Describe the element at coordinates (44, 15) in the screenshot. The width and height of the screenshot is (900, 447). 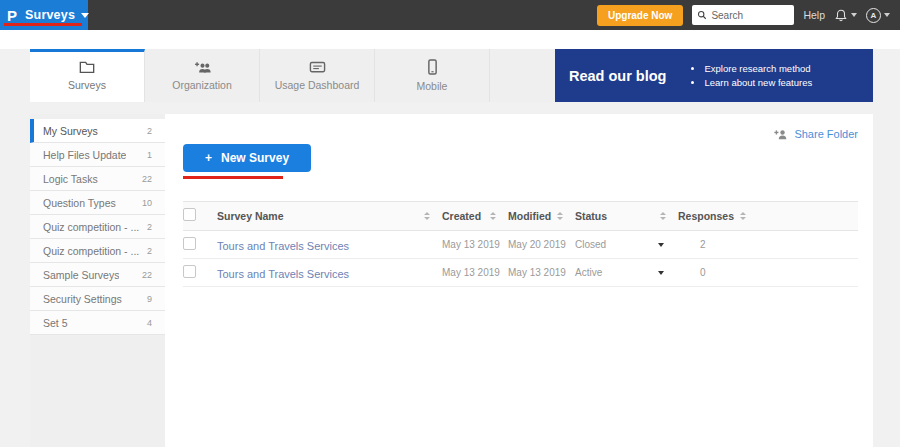
I see `product-switcher: P Surveys` at that location.